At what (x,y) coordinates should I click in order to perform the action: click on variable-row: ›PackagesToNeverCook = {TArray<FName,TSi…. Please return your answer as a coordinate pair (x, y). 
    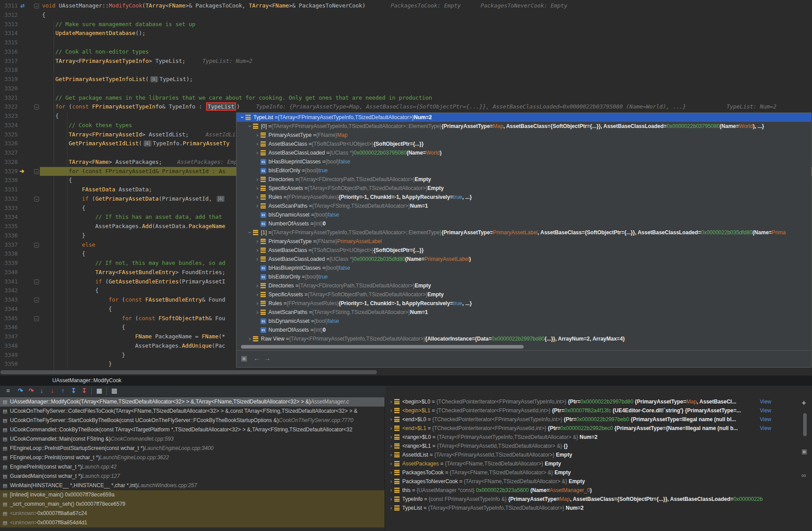
    Looking at the image, I should click on (599, 481).